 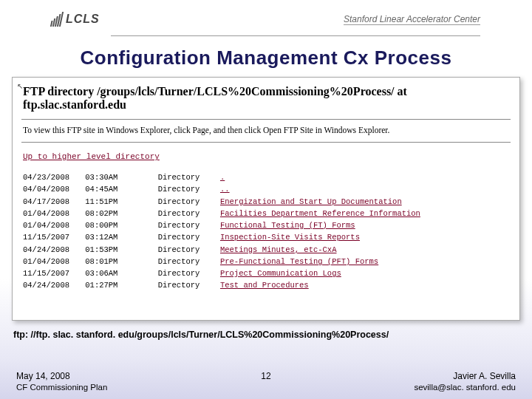 What do you see at coordinates (279, 250) in the screenshot?
I see `dir-link: Meetings Minutes, etc-CxA` at bounding box center [279, 250].